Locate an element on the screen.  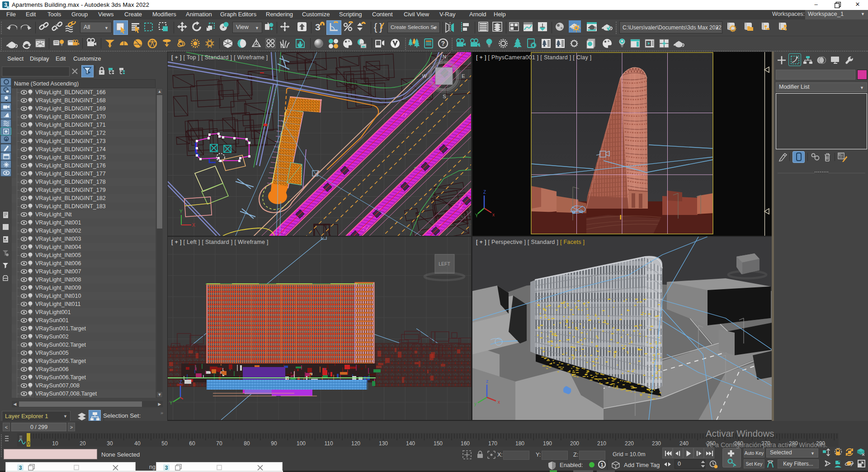
svg-text: 240 is located at coordinates (684, 443).